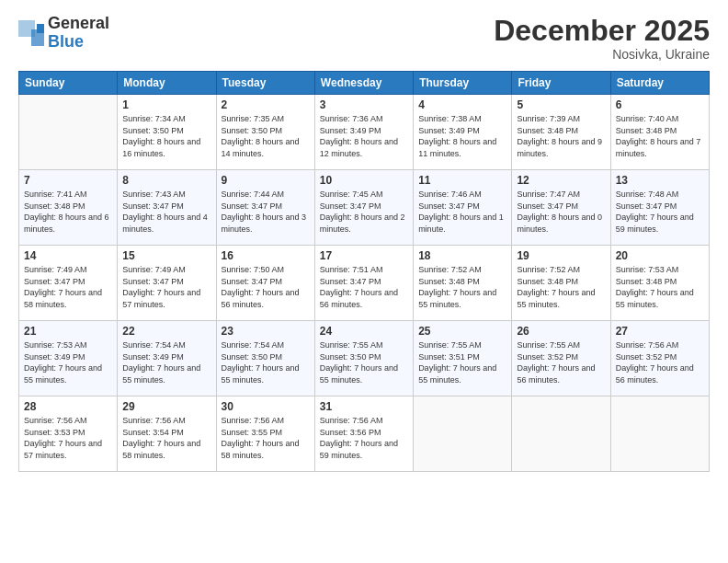 This screenshot has width=728, height=563. I want to click on calendar-cell: 18Sunrise: 7:52 AMSunset: 3:48 PMDayligh…, so click(463, 283).